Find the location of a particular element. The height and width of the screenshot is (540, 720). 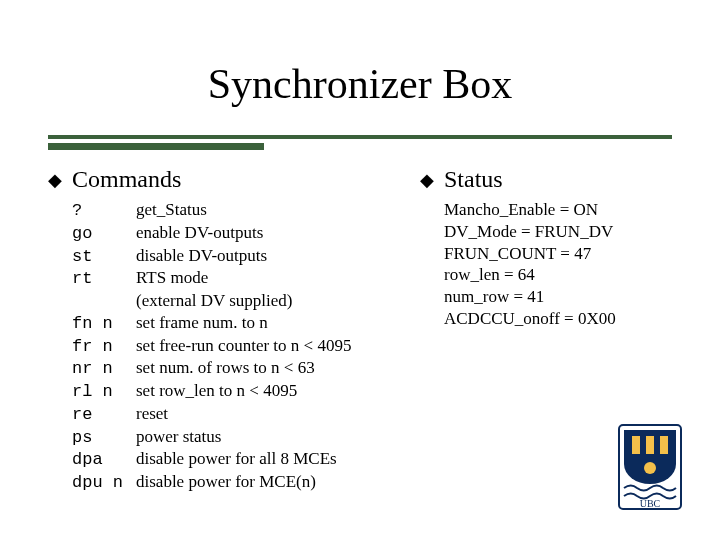

commands-heading: ◆ Commands is located at coordinates (218, 180).